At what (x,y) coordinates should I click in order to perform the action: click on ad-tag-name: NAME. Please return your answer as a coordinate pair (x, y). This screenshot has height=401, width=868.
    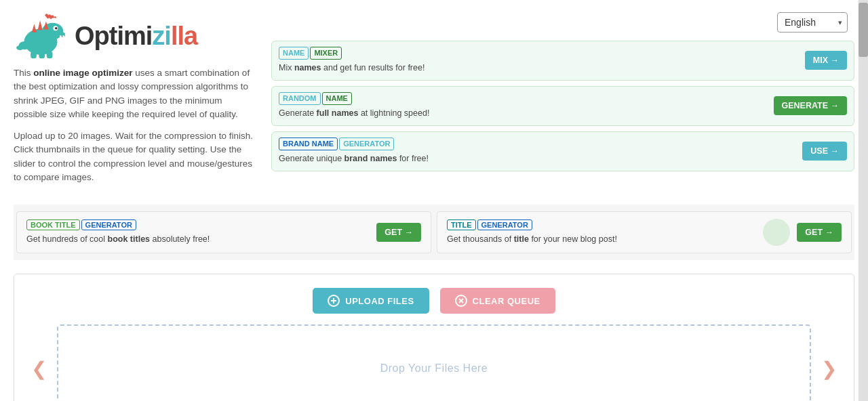
    Looking at the image, I should click on (294, 53).